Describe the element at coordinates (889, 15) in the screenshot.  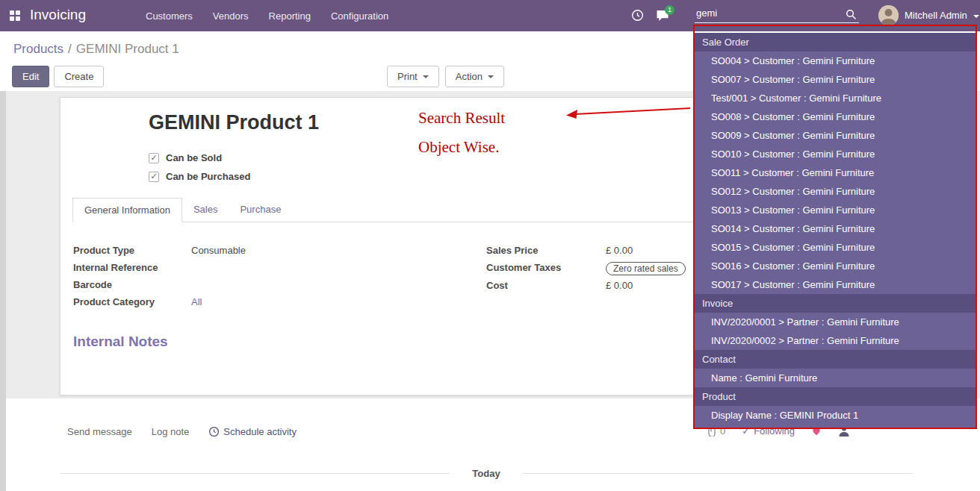
I see `user-avatar` at that location.